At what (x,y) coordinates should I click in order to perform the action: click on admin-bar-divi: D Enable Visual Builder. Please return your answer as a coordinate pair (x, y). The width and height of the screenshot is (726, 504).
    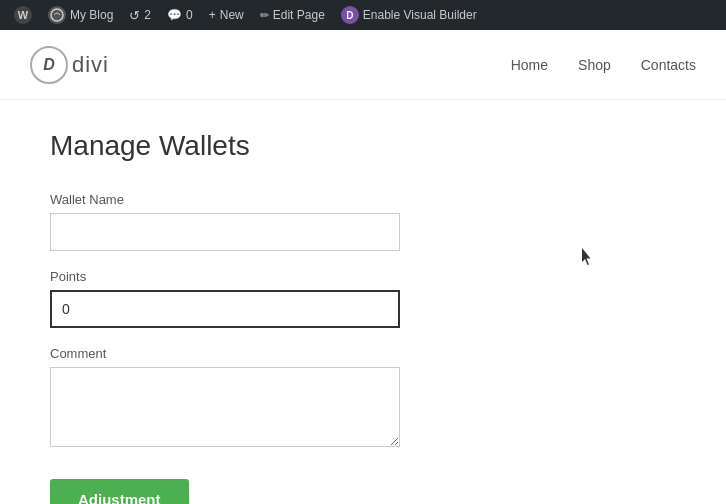
    Looking at the image, I should click on (409, 15).